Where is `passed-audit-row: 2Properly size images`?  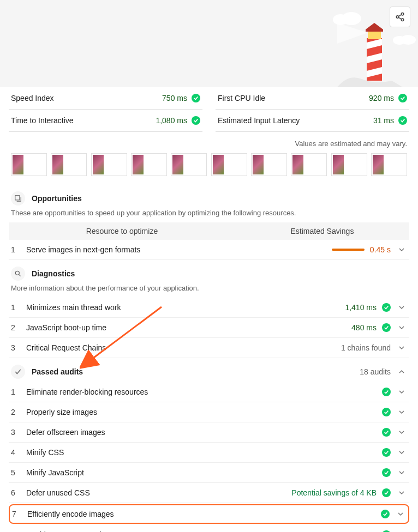 passed-audit-row: 2Properly size images is located at coordinates (209, 412).